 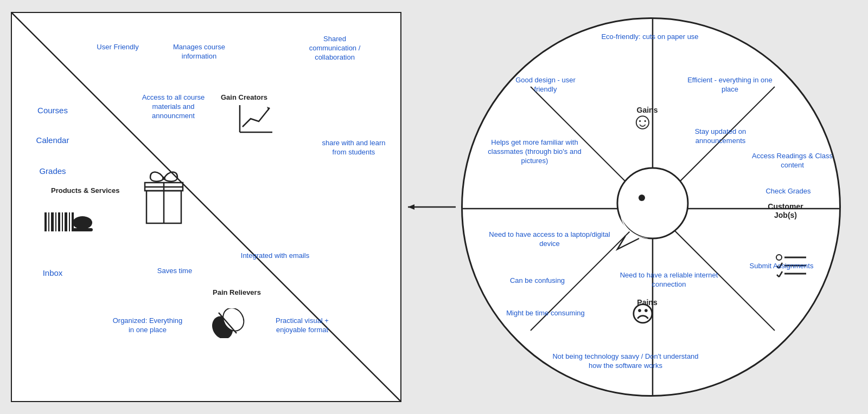 What do you see at coordinates (60, 224) in the screenshot?
I see `barcode-icon` at bounding box center [60, 224].